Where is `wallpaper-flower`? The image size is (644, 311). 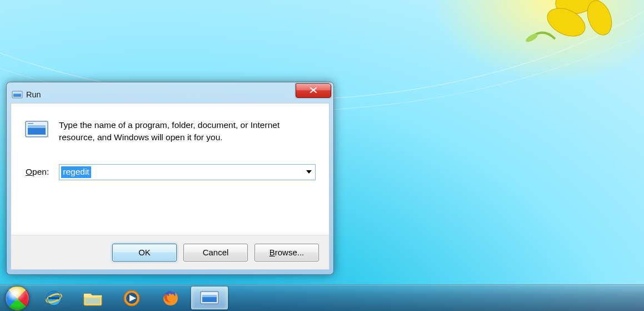 wallpaper-flower is located at coordinates (566, 25).